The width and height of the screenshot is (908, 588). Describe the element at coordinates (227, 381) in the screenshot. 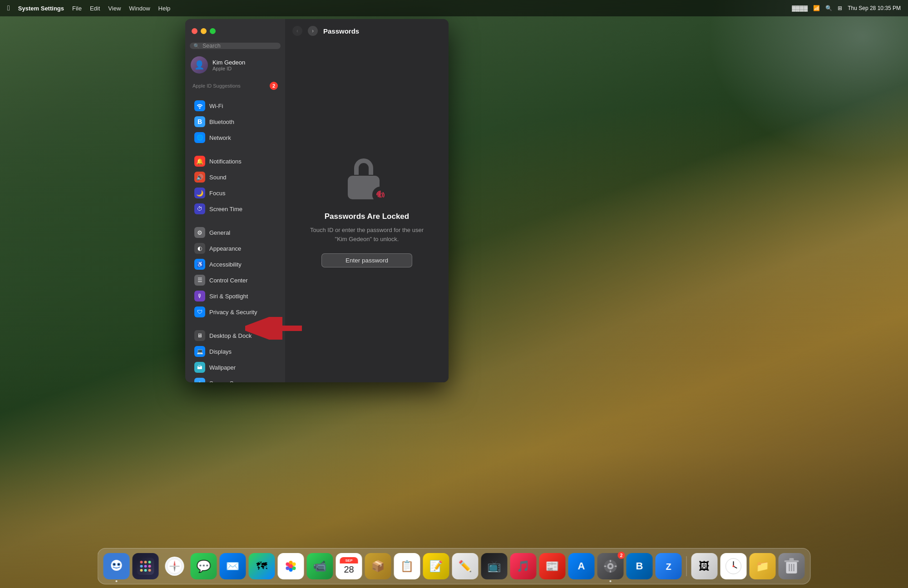

I see `sidebar-item-screensaver-label: Screen Saver` at that location.